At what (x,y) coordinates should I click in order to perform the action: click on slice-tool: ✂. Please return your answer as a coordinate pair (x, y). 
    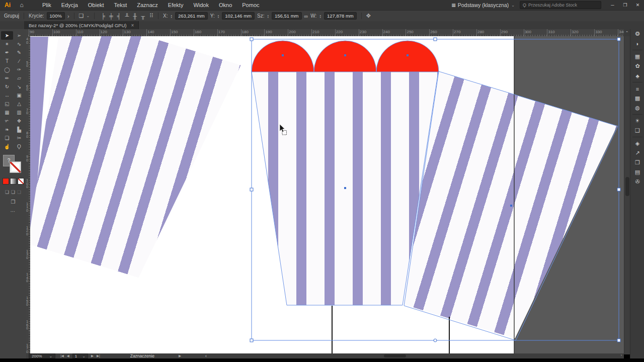
    Looking at the image, I should click on (19, 138).